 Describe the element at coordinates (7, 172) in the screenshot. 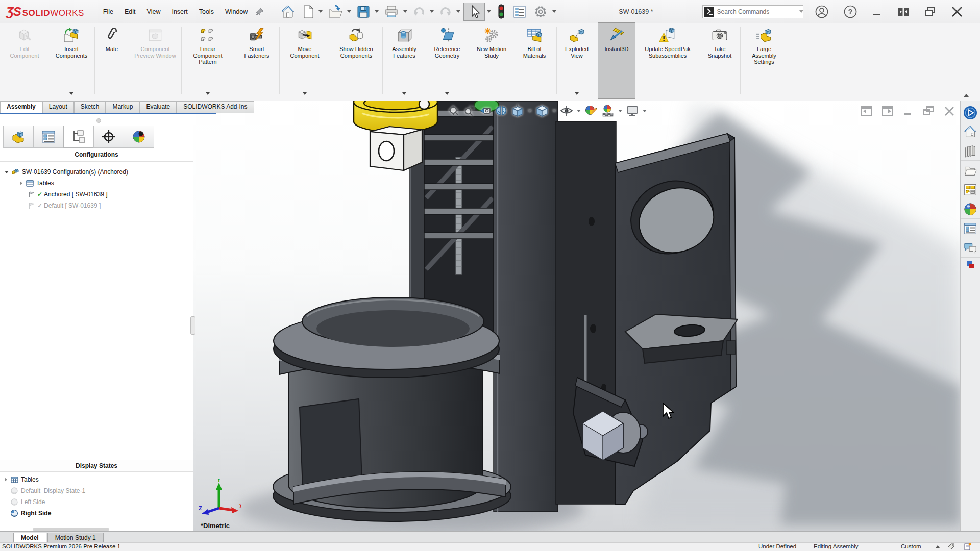

I see `expand-arrow-icon` at that location.